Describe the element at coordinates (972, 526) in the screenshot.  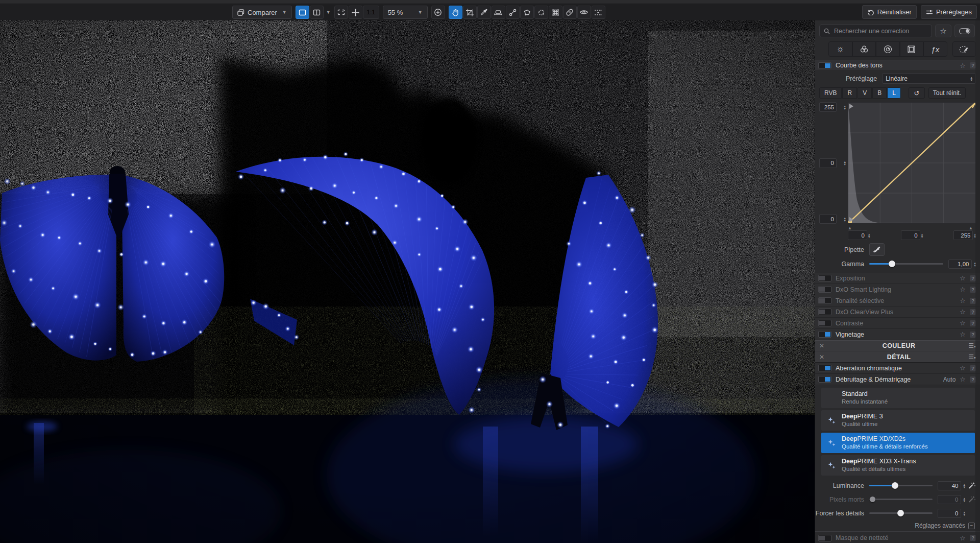
I see `collapse-icon: −` at that location.